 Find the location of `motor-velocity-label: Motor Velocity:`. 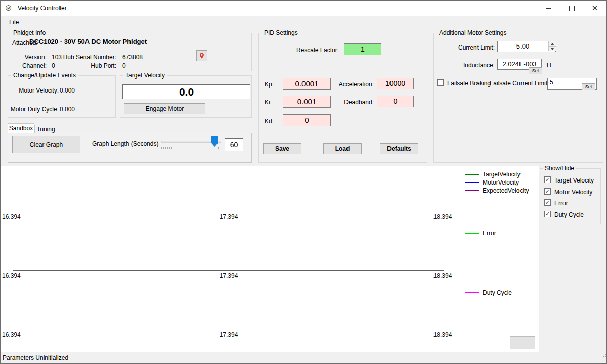

motor-velocity-label: Motor Velocity: is located at coordinates (35, 90).